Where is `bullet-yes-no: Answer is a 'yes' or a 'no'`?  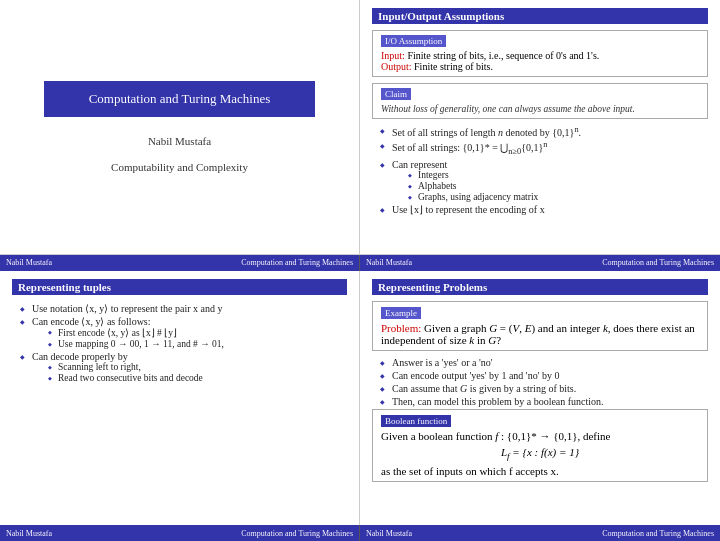 bullet-yes-no: Answer is a 'yes' or a 'no' is located at coordinates (544, 362).